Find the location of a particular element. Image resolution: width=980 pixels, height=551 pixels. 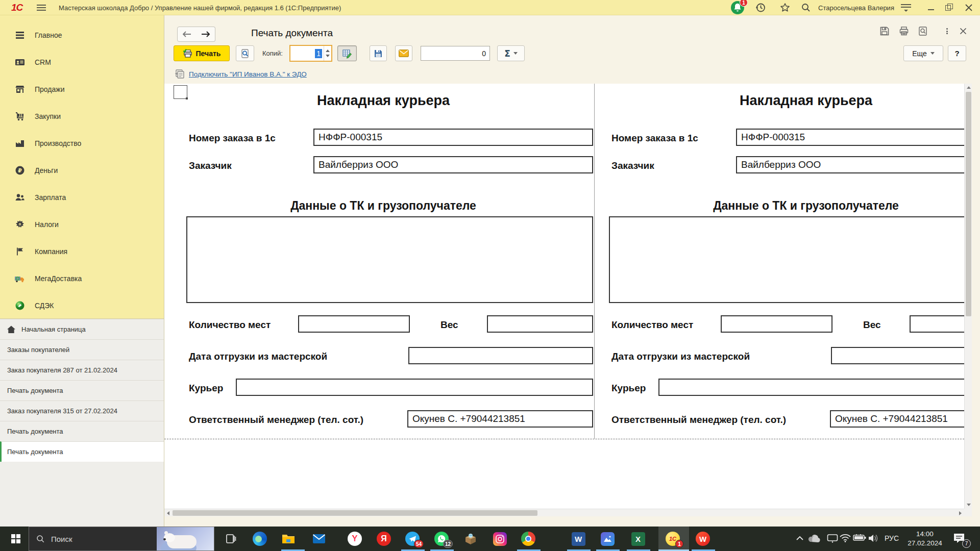

onedrive-icon is located at coordinates (814, 538).